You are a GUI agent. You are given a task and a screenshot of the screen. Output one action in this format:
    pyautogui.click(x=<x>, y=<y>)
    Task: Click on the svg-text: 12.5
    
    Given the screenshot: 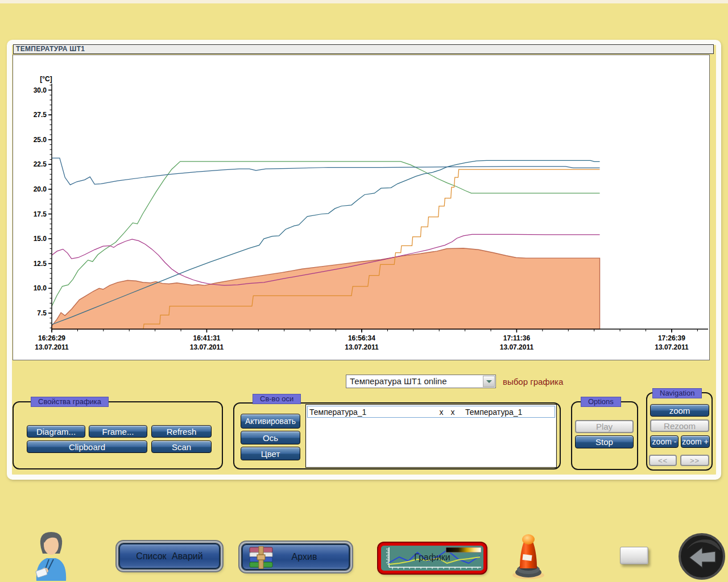 What is the action you would take?
    pyautogui.click(x=40, y=264)
    